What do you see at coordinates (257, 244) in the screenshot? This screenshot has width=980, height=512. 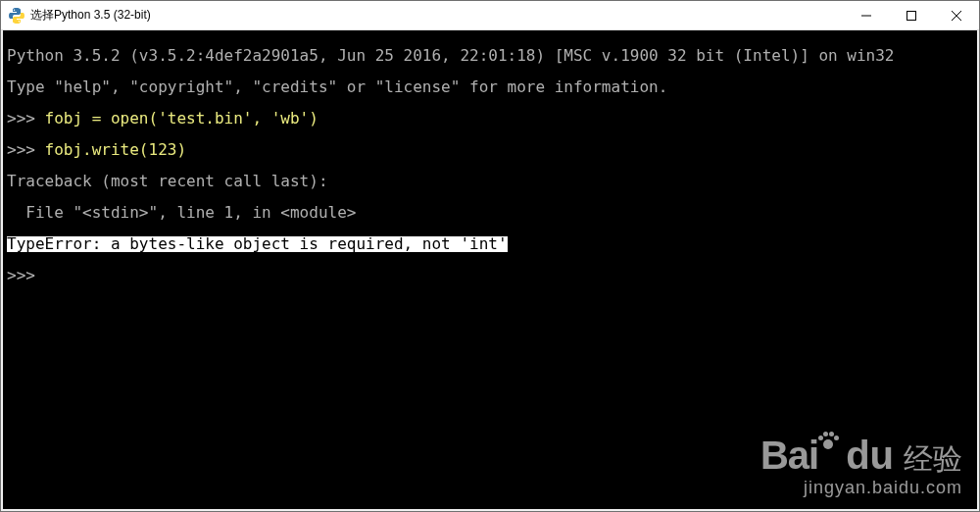 I see `error-text: TypeError: a bytes-like object is requir…` at bounding box center [257, 244].